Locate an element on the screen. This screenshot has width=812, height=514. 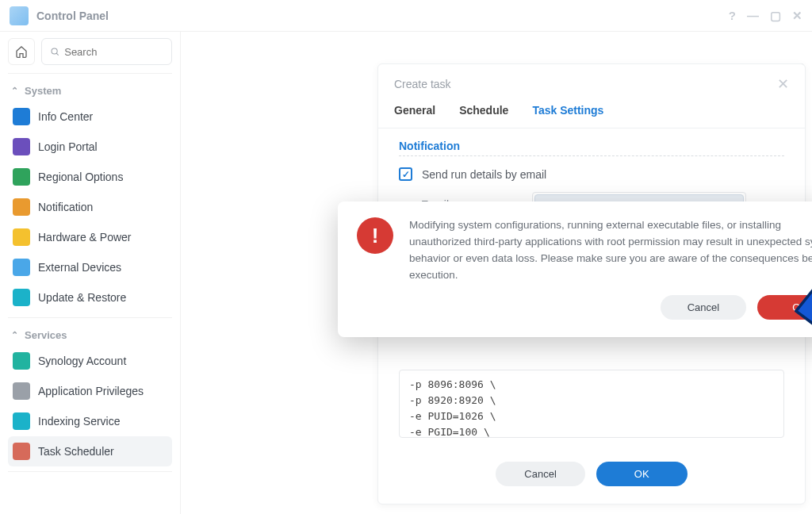
send-email-label: Send run details by email is located at coordinates (484, 175).